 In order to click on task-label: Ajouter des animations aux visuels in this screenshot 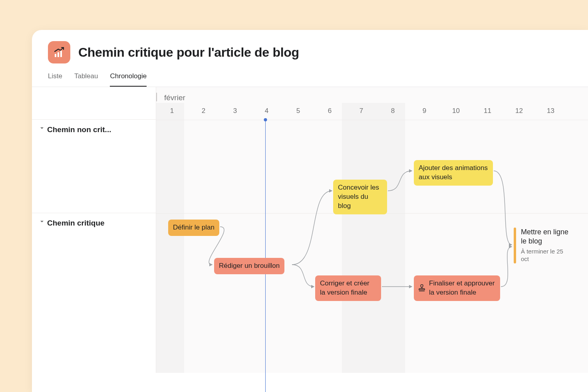, I will do `click(453, 172)`.